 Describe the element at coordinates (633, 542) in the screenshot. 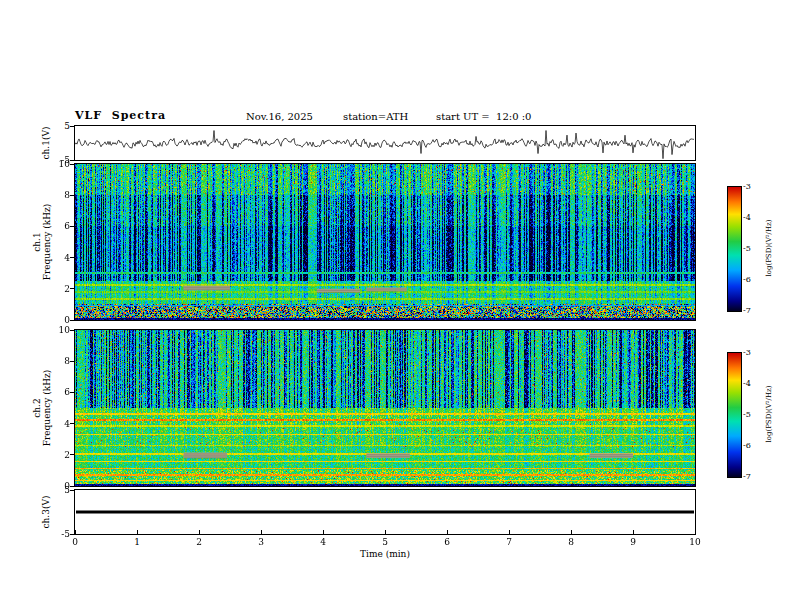

I see `time-tick-label: 9` at that location.